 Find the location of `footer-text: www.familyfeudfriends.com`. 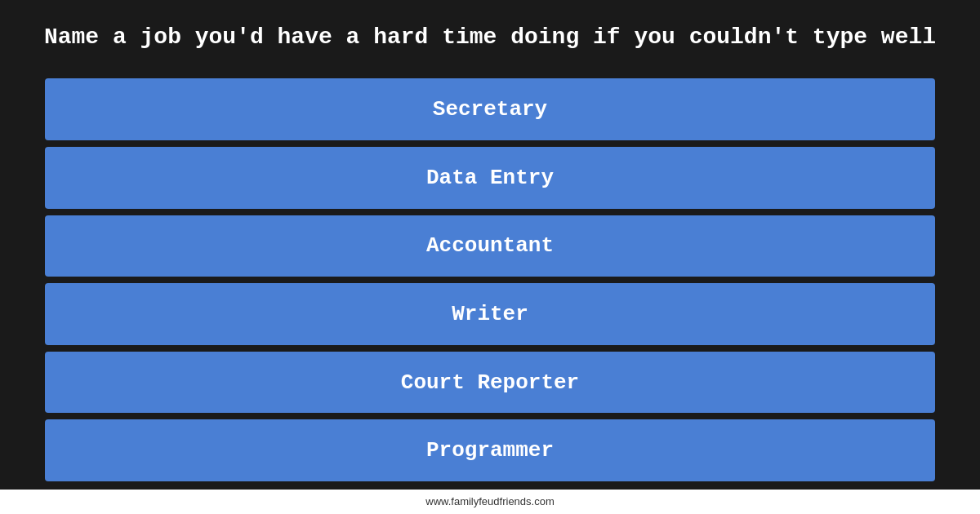

footer-text: www.familyfeudfriends.com is located at coordinates (490, 501).